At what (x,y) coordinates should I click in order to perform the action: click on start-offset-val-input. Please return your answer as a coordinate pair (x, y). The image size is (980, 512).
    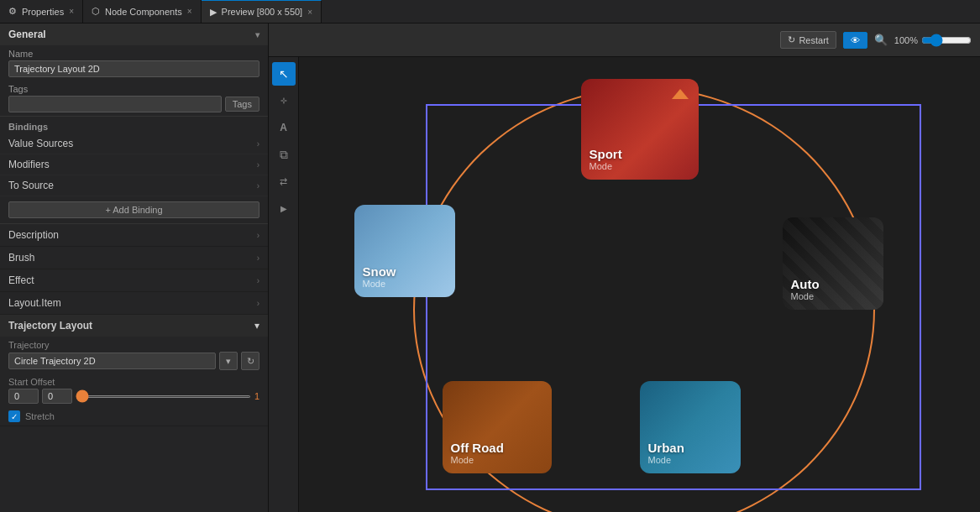
    Looking at the image, I should click on (57, 396).